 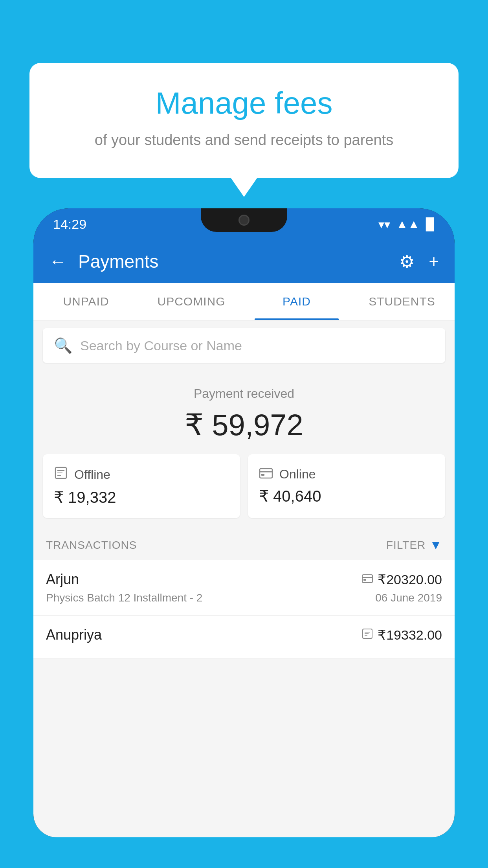 What do you see at coordinates (402, 579) in the screenshot?
I see `transaction-amount-wrap: ₹20320.00` at bounding box center [402, 579].